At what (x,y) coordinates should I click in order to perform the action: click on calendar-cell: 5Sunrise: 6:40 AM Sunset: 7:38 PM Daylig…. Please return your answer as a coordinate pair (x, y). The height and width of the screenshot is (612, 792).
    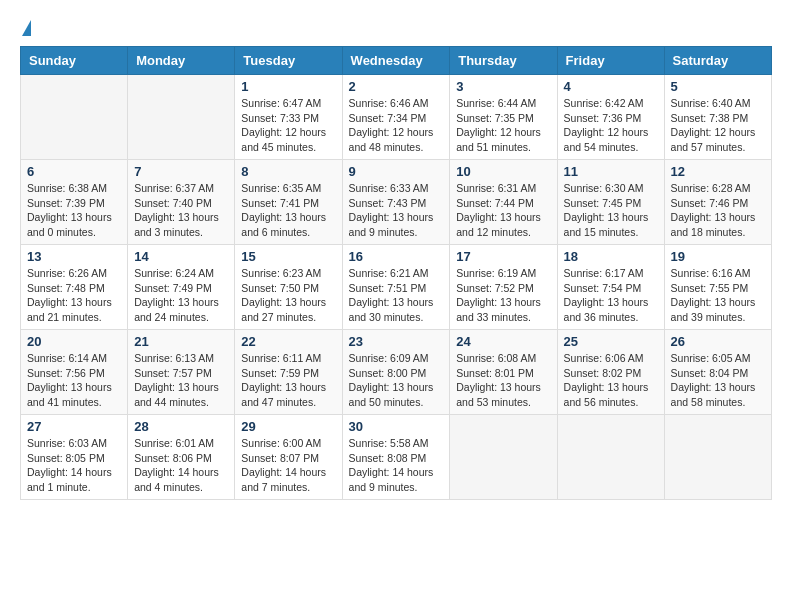
    Looking at the image, I should click on (718, 118).